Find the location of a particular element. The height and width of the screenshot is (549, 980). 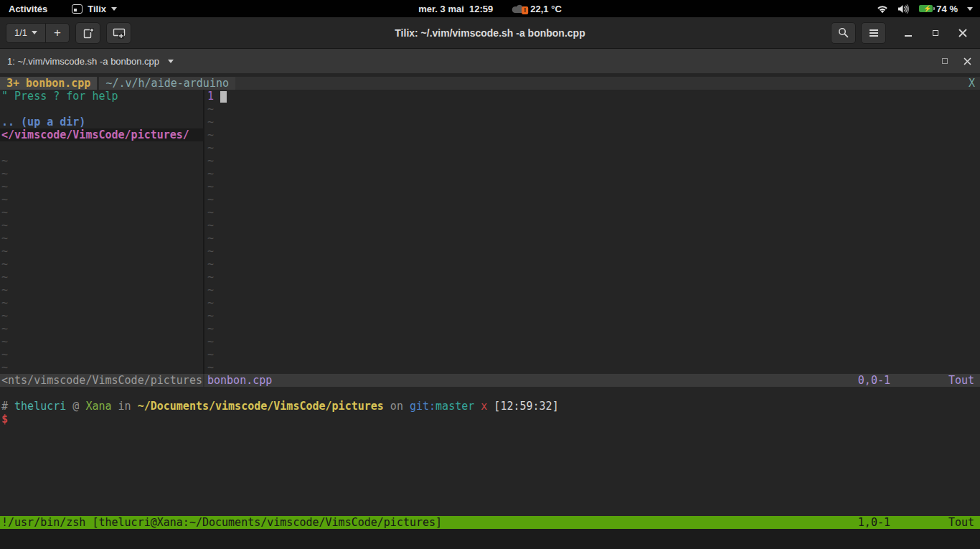

tabline-fill is located at coordinates (600, 83).